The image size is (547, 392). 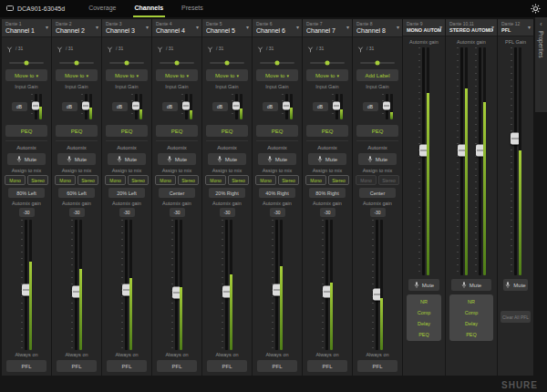 I want to click on delay-button: Delay, so click(x=424, y=323).